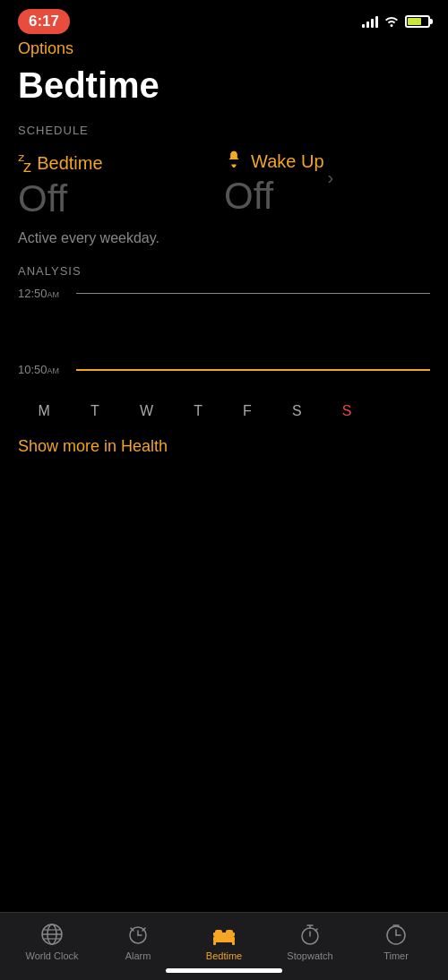 This screenshot has height=980, width=448. What do you see at coordinates (224, 20) in the screenshot?
I see `status-bar: 6:17` at bounding box center [224, 20].